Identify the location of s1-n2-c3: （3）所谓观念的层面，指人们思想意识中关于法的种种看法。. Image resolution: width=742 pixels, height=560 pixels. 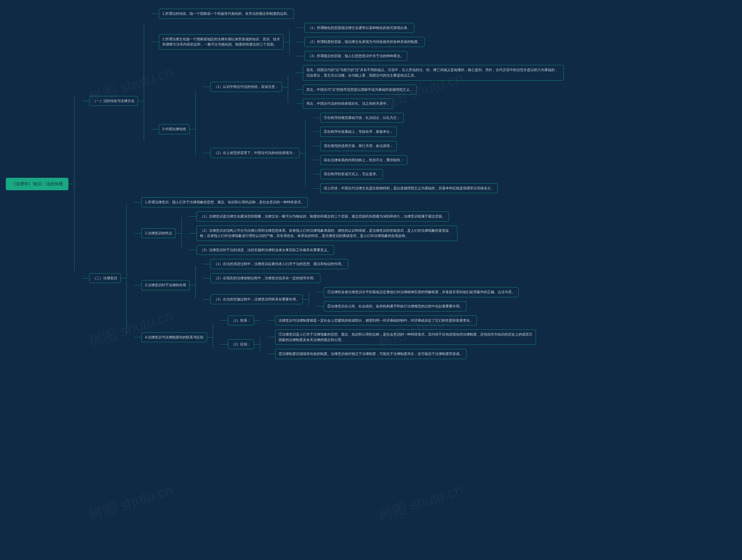
(356, 56).